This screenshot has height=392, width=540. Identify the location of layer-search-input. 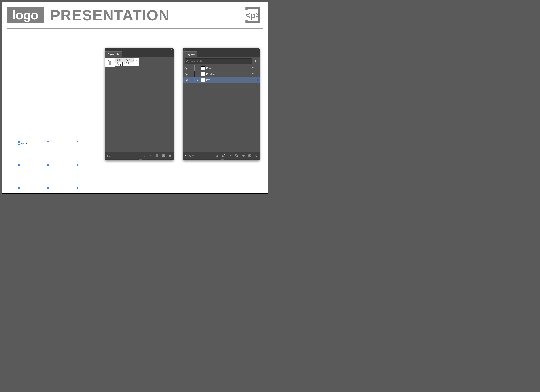
(218, 61).